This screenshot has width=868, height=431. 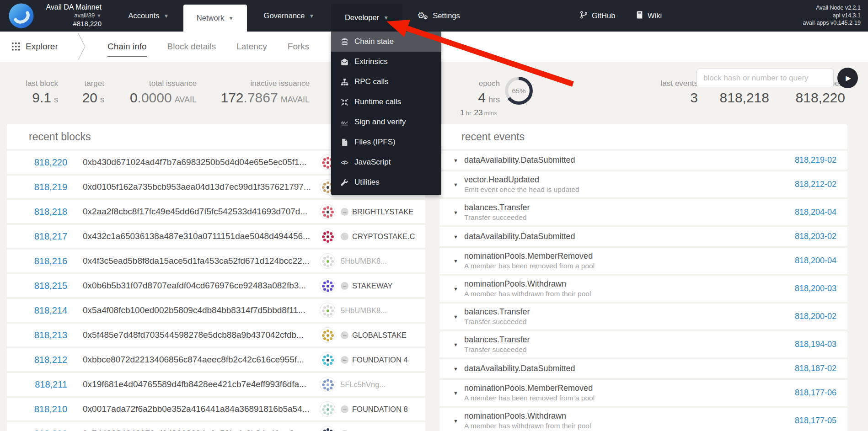 What do you see at coordinates (816, 393) in the screenshot?
I see `event-block-link: 818,177-06` at bounding box center [816, 393].